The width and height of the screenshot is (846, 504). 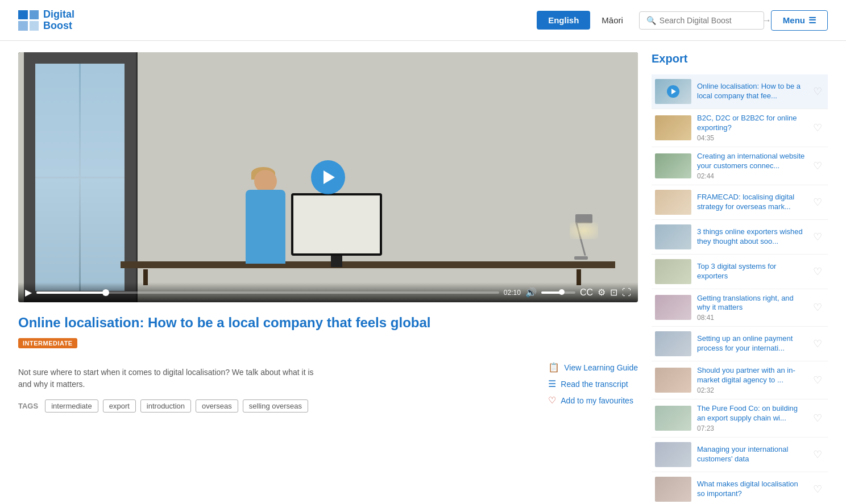 What do you see at coordinates (28, 292) in the screenshot?
I see `play-pause-button: ▶` at bounding box center [28, 292].